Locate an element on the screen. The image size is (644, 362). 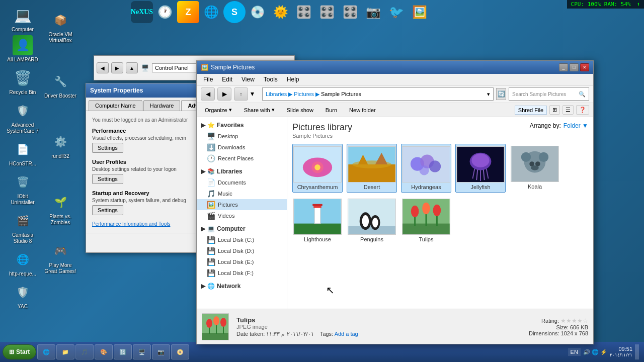
taskbar-task-photo2: 📷 is located at coordinates (161, 352).